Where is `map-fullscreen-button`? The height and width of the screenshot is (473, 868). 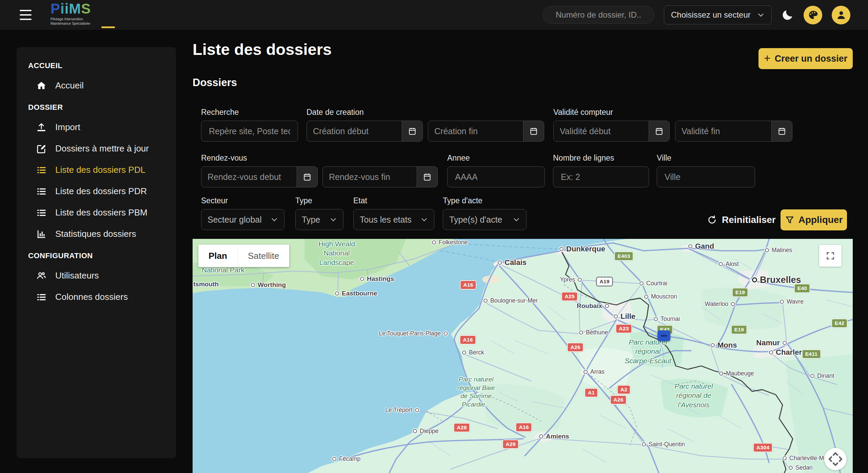 map-fullscreen-button is located at coordinates (830, 256).